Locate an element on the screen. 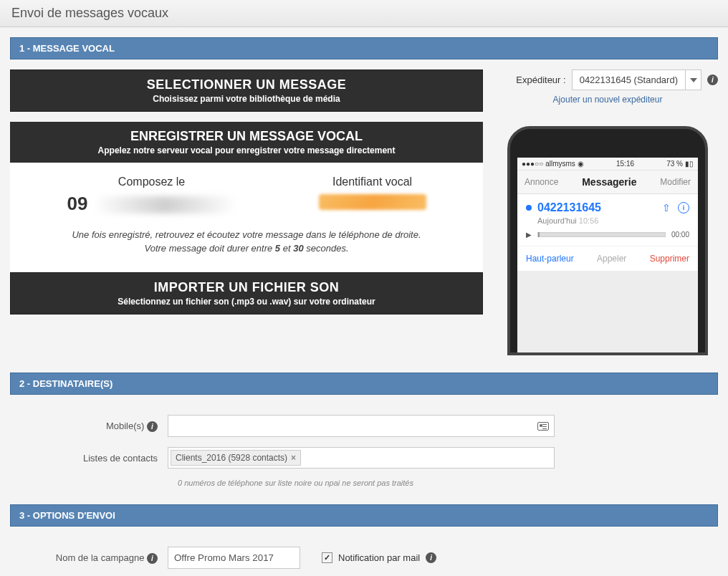 This screenshot has width=728, height=576. phone-frame: ●●●○○ allmysms ◉ 15:16 73 % ▮▯ Annonc is located at coordinates (608, 241).